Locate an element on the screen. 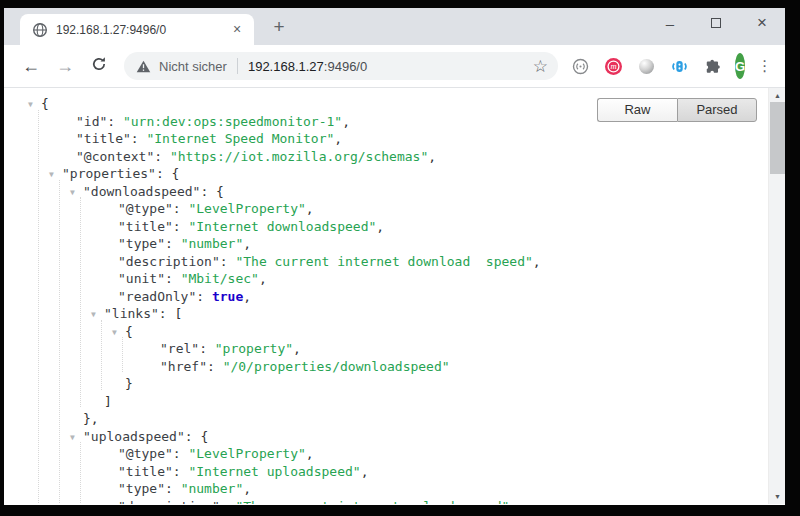 This screenshot has width=800, height=516. json-key: "unit" is located at coordinates (142, 278).